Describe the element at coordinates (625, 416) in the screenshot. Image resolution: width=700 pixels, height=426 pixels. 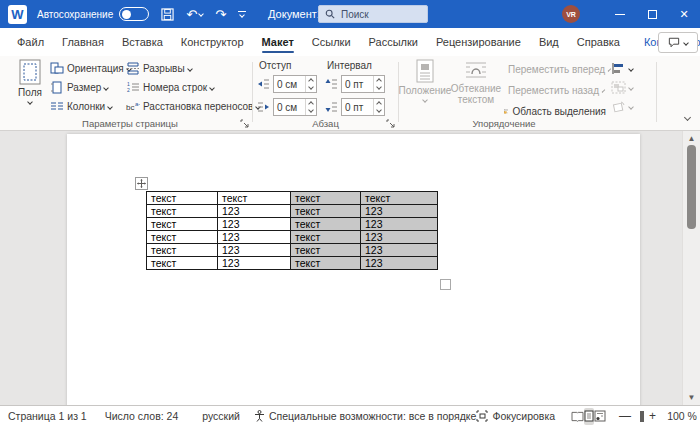
I see `zoom-out-button: —` at that location.